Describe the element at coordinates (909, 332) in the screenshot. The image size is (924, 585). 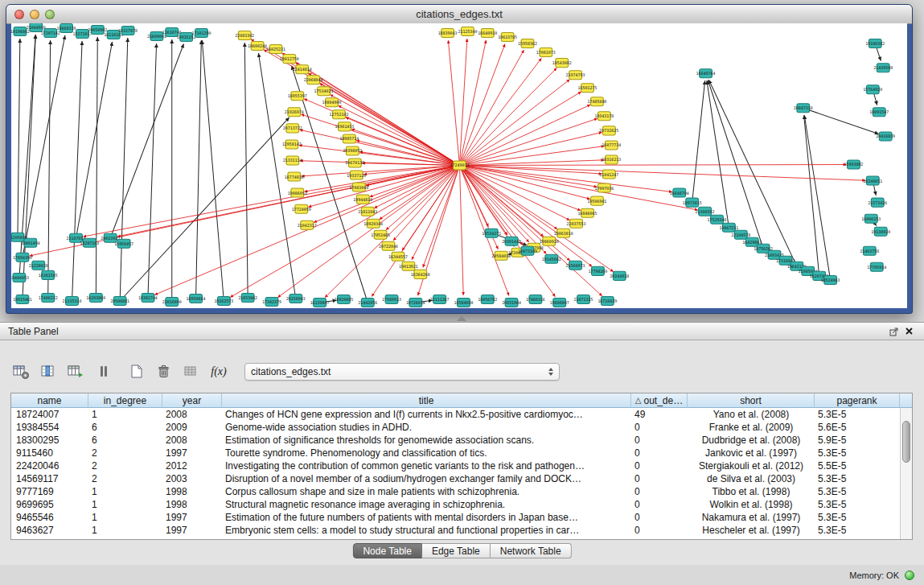
I see `close-panel-icon` at that location.